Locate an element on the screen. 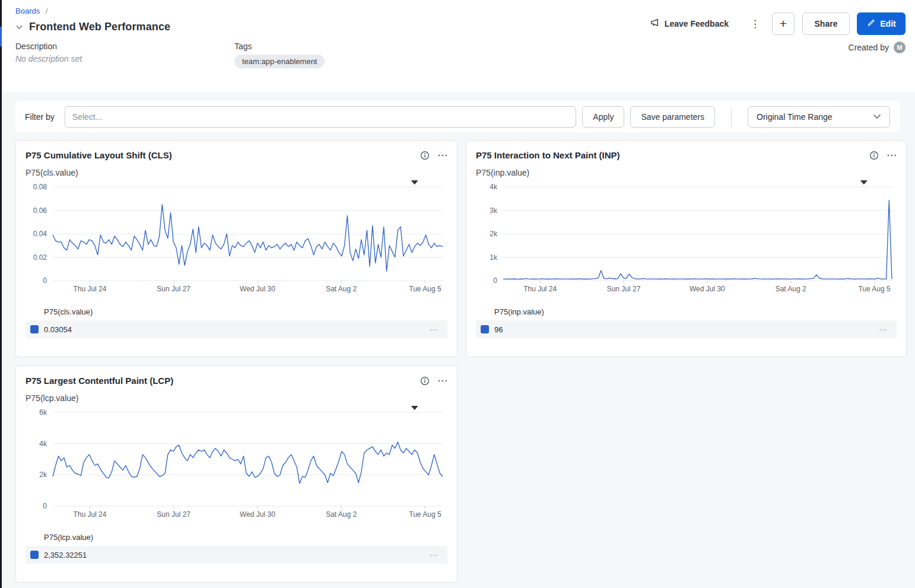 The height and width of the screenshot is (588, 915). save-parameters-button: Save parameters is located at coordinates (673, 117).